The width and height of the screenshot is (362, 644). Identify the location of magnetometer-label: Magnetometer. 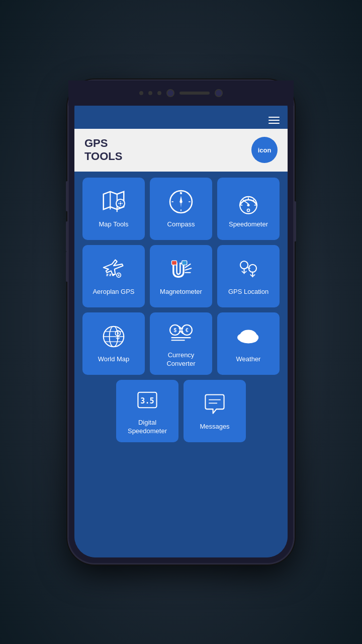
(181, 292).